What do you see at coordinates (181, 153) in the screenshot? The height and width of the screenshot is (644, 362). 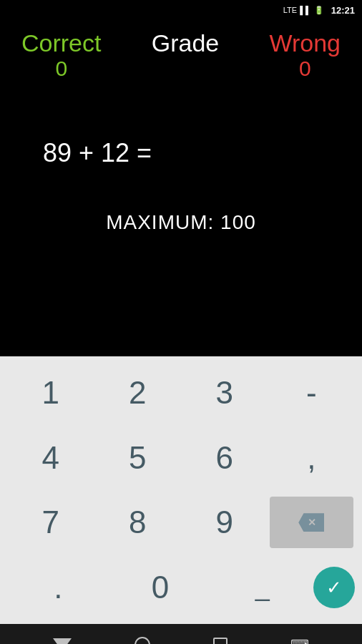 I see `equation-area: 89 + 12 =` at bounding box center [181, 153].